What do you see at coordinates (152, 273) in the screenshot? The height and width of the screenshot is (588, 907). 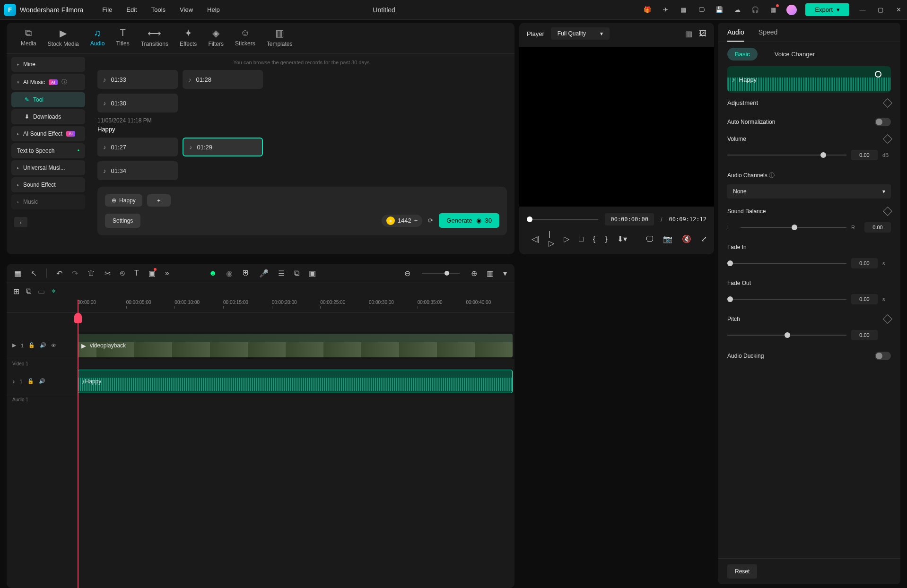 I see `crop-icon: ▣` at bounding box center [152, 273].